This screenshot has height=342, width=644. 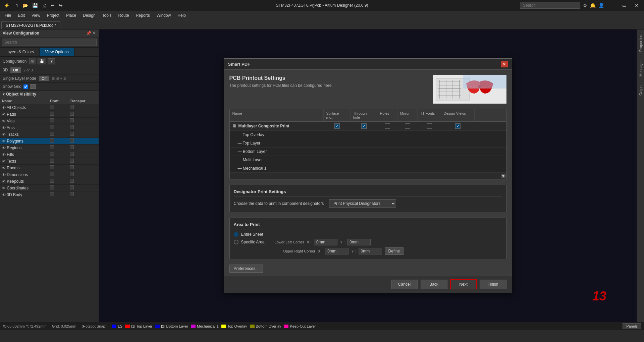 What do you see at coordinates (4, 181) in the screenshot?
I see `eye-icon-11: 👁` at bounding box center [4, 181].